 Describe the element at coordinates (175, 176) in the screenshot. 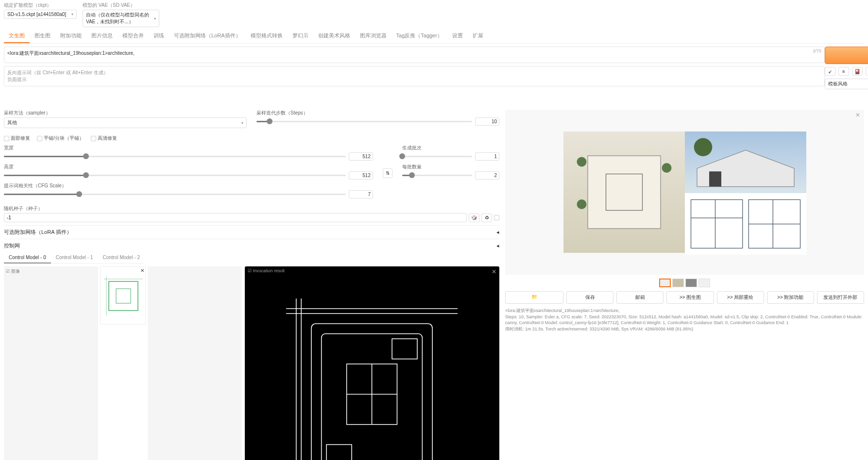

I see `height-slider` at that location.